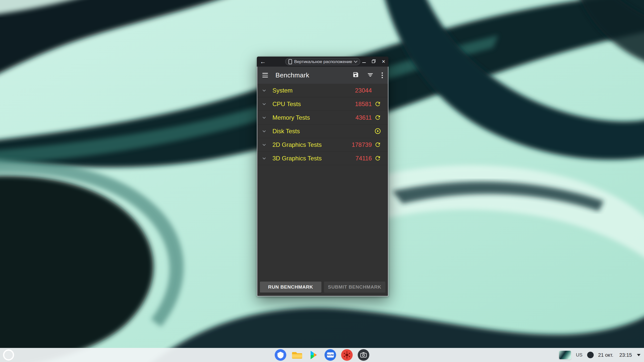 This screenshot has height=362, width=644. Describe the element at coordinates (359, 90) in the screenshot. I see `test-score: 23044` at that location.